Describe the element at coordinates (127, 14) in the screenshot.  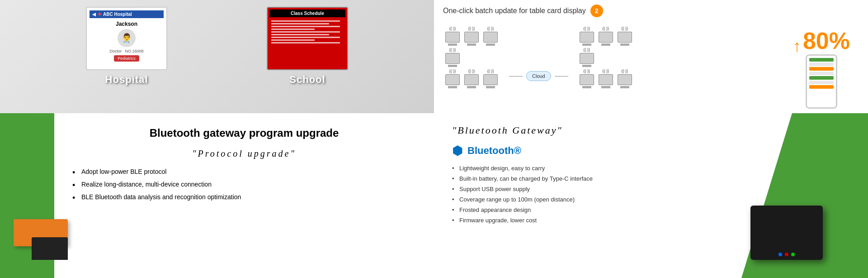
I see `hospital-card-header: ◀ ✚ ABC Hospital` at that location.